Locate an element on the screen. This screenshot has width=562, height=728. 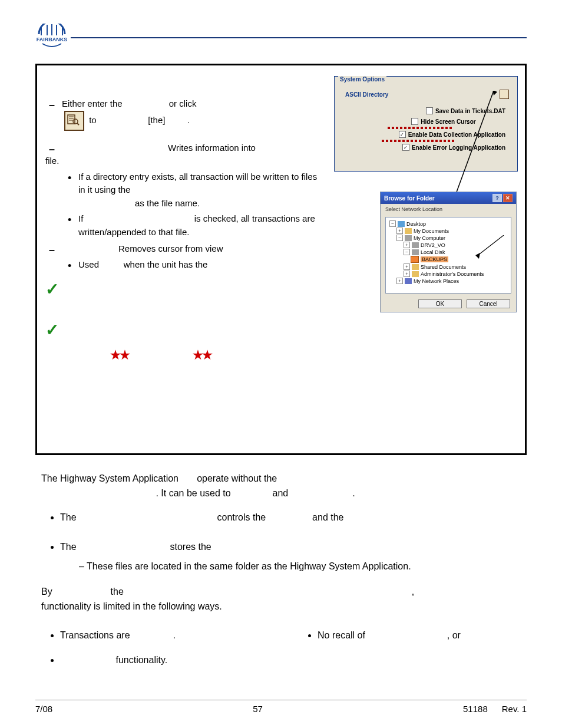
paragraph-1: The Highway System Application operate w… is located at coordinates (281, 486).